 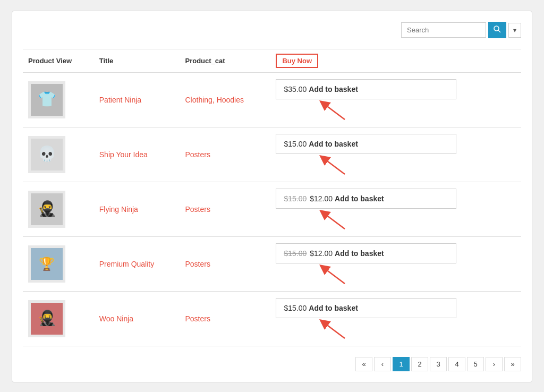 I want to click on product-category-link: Clothing, Hoodies, so click(x=215, y=100).